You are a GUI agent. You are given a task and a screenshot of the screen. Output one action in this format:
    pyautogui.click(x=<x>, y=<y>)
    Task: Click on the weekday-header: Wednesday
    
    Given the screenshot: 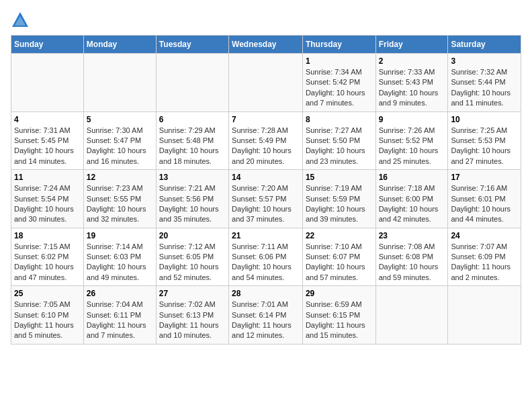 What is the action you would take?
    pyautogui.click(x=266, y=44)
    